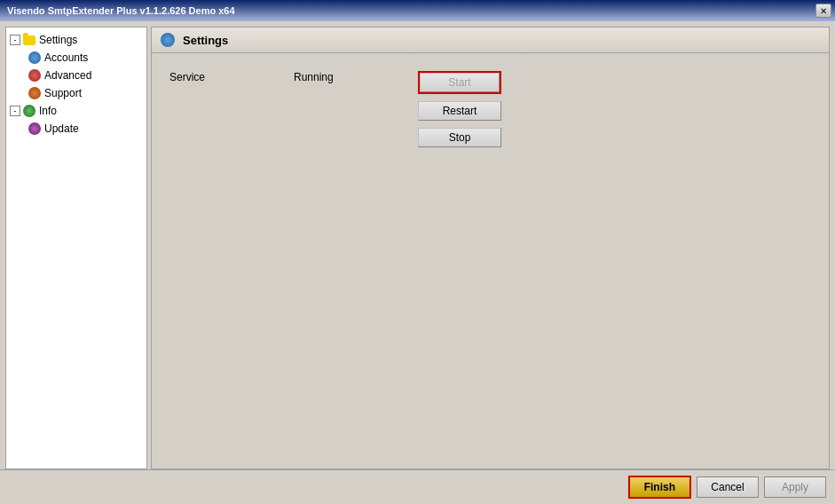 This screenshot has width=835, height=504. Describe the element at coordinates (76, 111) in the screenshot. I see `tree-item-info: - Info` at that location.